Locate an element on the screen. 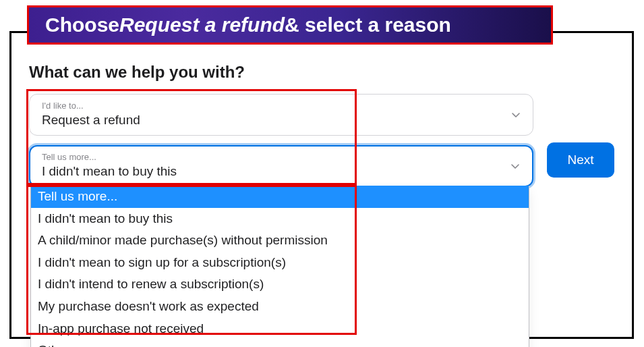 The image size is (644, 347). reason-select: Tell us more... I didn't mean to buy thi… is located at coordinates (281, 166).